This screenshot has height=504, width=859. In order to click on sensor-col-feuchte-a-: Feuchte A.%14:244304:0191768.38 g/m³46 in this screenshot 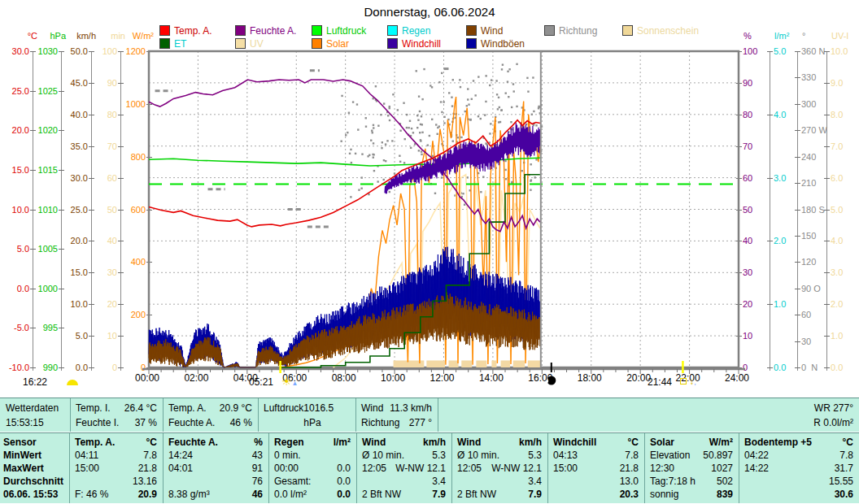, I will do `click(216, 468)`.